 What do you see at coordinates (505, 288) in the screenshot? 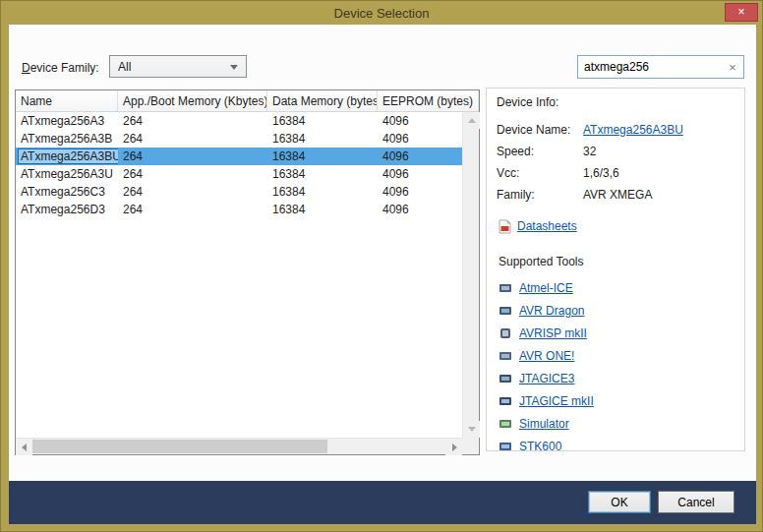
I see `atmel-ice-icon` at bounding box center [505, 288].